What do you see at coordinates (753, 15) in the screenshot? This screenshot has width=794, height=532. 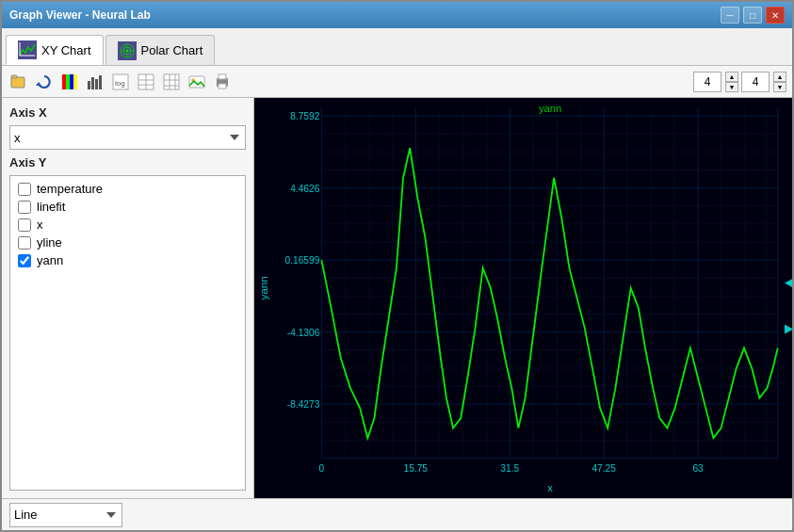 I see `title-bar-controls: ─ □ ✕` at bounding box center [753, 15].